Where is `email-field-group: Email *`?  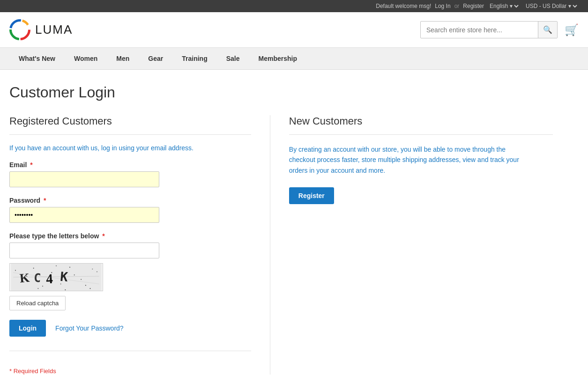
email-field-group: Email * is located at coordinates (130, 174).